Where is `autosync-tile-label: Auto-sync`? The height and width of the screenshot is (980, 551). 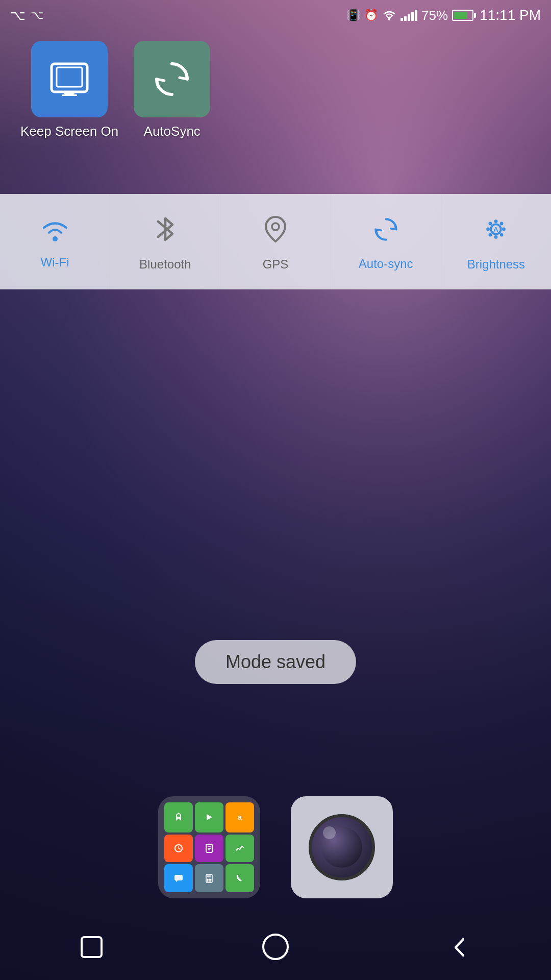
autosync-tile-label: Auto-sync is located at coordinates (386, 264).